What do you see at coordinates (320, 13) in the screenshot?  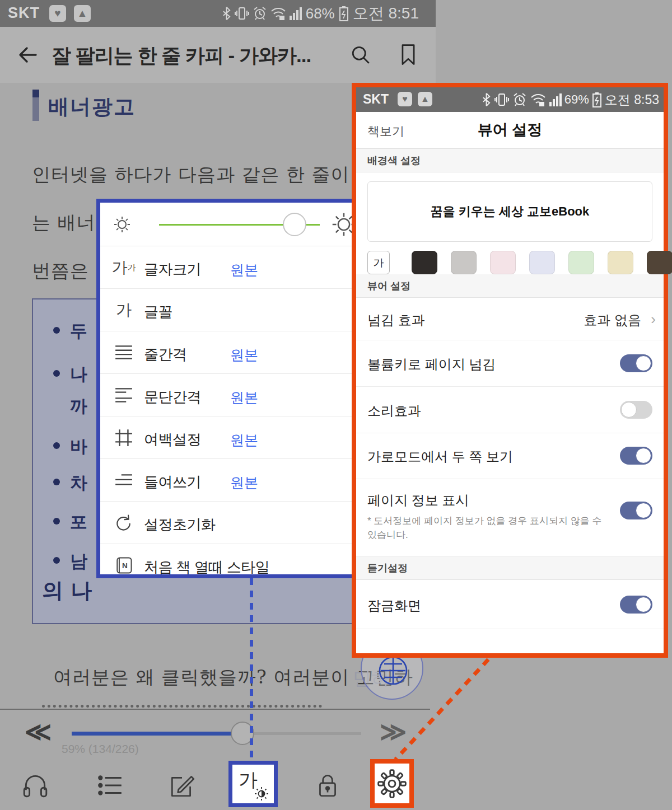 I see `battery-percent: 68%` at bounding box center [320, 13].